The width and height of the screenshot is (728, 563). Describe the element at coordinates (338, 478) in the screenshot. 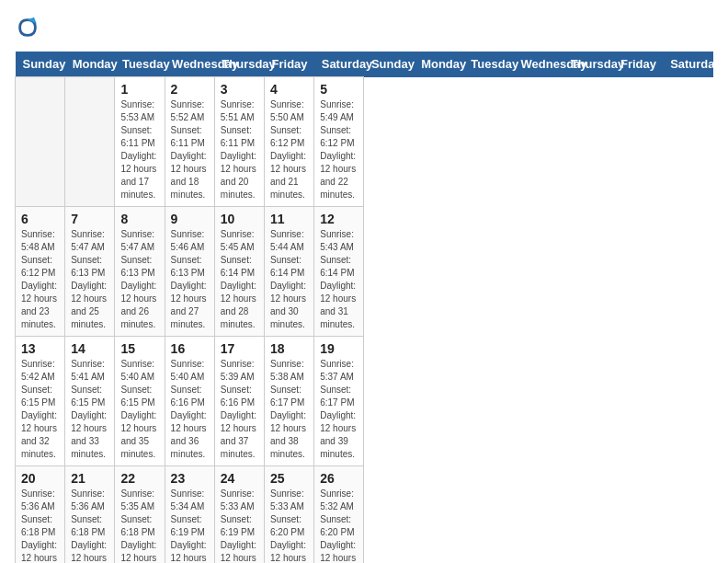

I see `day-number: 26` at that location.